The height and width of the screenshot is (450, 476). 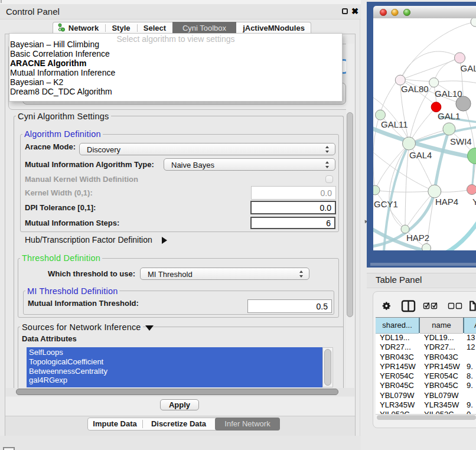 What do you see at coordinates (449, 116) in the screenshot?
I see `svg-text: GAL1` at bounding box center [449, 116].